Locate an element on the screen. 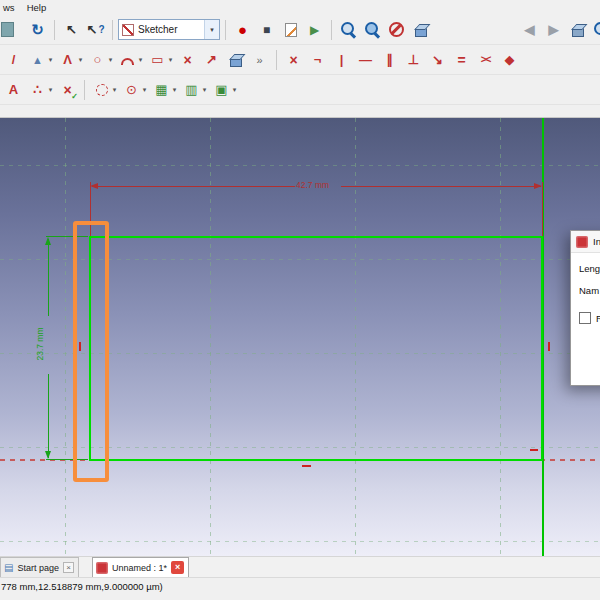 The width and height of the screenshot is (600, 600). refresh-icon: ↻ is located at coordinates (38, 30).